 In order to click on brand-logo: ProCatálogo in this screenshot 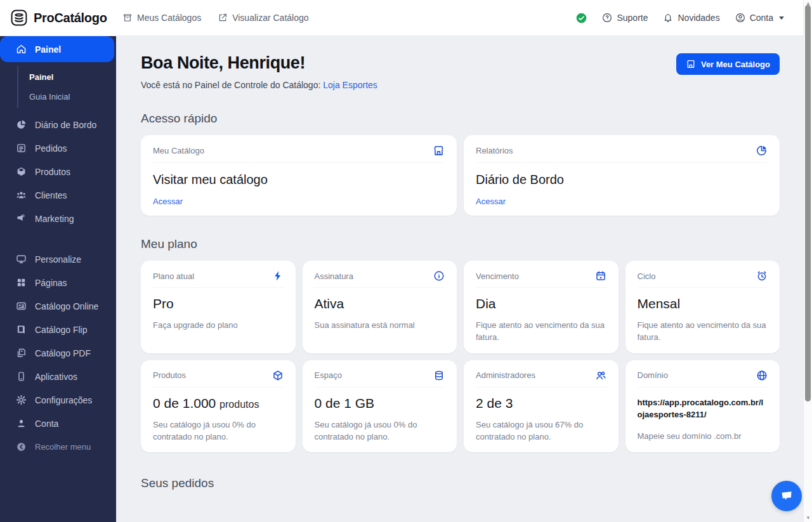, I will do `click(63, 18)`.